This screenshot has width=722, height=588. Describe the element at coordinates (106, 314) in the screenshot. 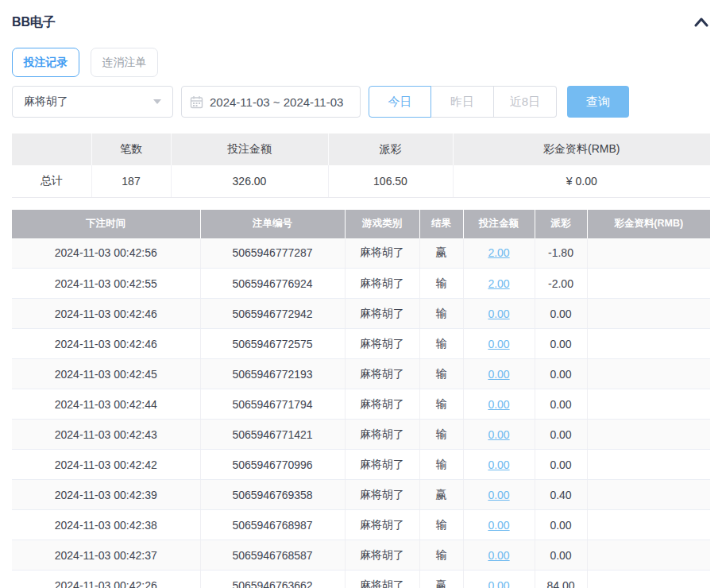

I see `bet-time-cell: 2024-11-03 00:42:46` at that location.